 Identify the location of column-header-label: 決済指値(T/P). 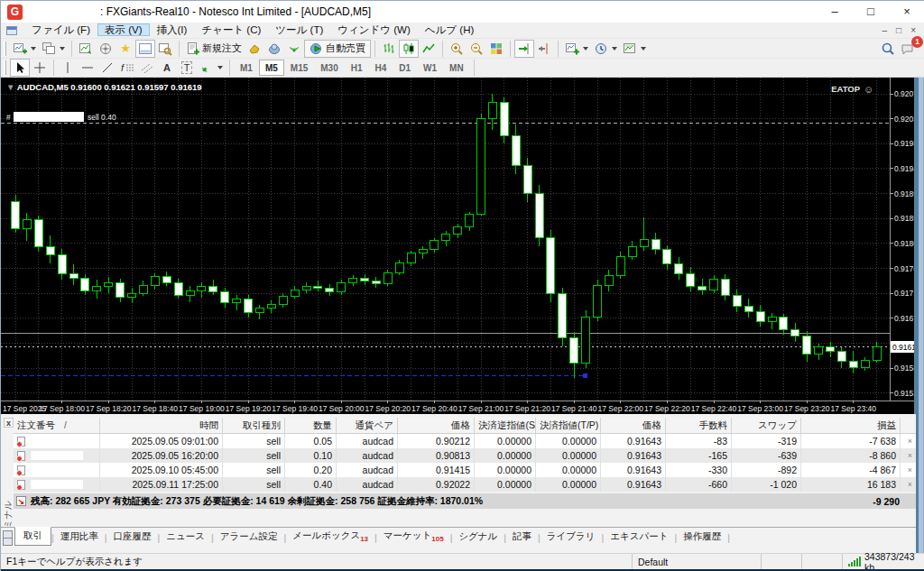
(568, 426).